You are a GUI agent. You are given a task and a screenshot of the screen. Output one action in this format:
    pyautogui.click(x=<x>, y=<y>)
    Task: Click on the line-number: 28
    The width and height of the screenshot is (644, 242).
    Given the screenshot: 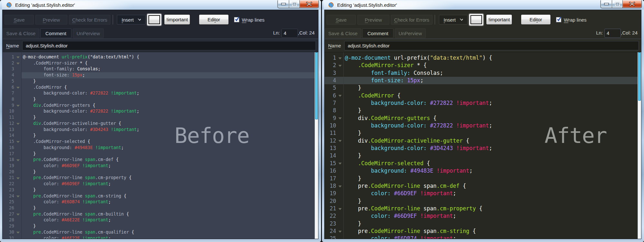 What is the action you would take?
    pyautogui.click(x=8, y=220)
    